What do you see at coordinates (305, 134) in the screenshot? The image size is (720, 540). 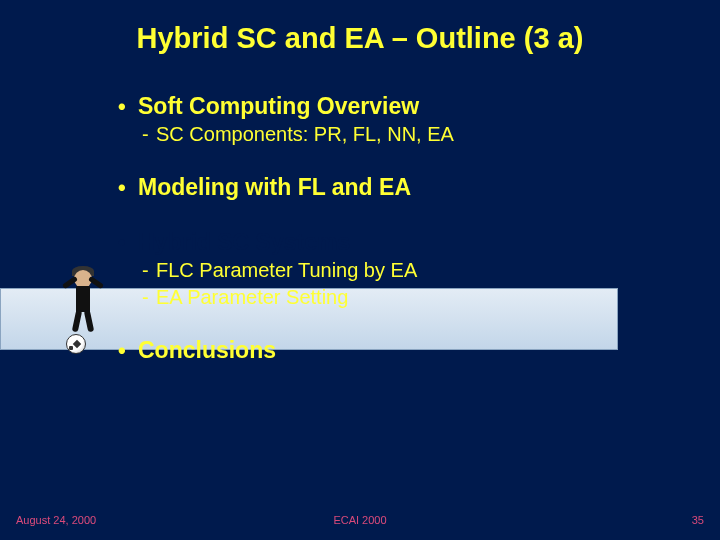 I see `sub-label: SC Components: PR, FL, NN, EA` at bounding box center [305, 134].